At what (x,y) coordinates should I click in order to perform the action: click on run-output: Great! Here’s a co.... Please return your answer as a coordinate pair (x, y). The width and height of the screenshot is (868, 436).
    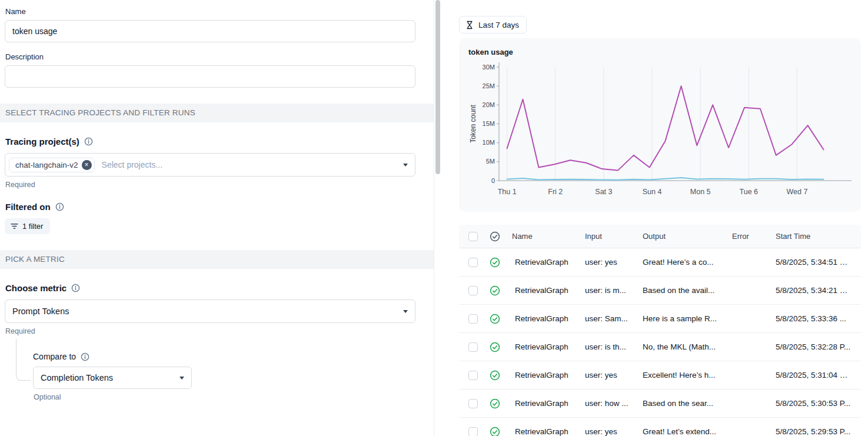
    Looking at the image, I should click on (684, 262).